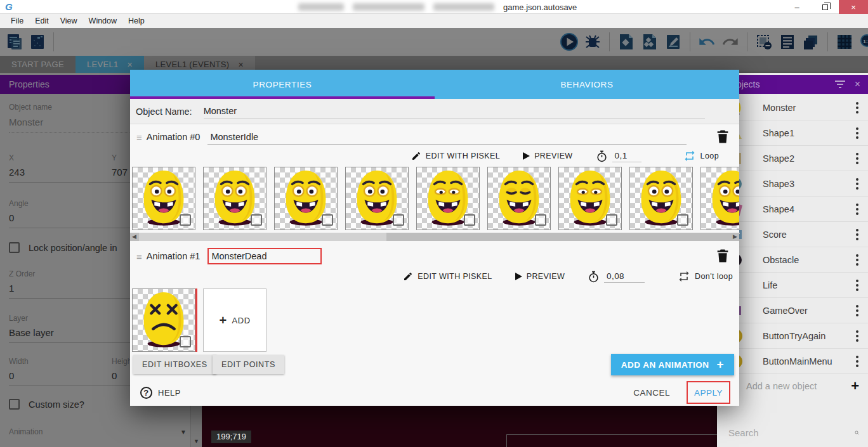 The image size is (868, 447). What do you see at coordinates (282, 84) in the screenshot?
I see `tab-properties: PROPERTIES` at bounding box center [282, 84].